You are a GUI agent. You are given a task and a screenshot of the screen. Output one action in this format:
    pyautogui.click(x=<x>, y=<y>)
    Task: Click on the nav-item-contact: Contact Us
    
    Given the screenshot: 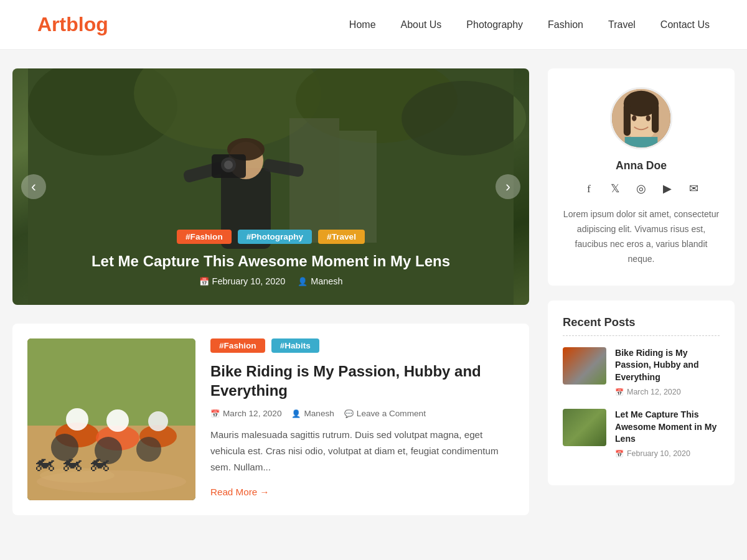 What is the action you would take?
    pyautogui.click(x=685, y=25)
    